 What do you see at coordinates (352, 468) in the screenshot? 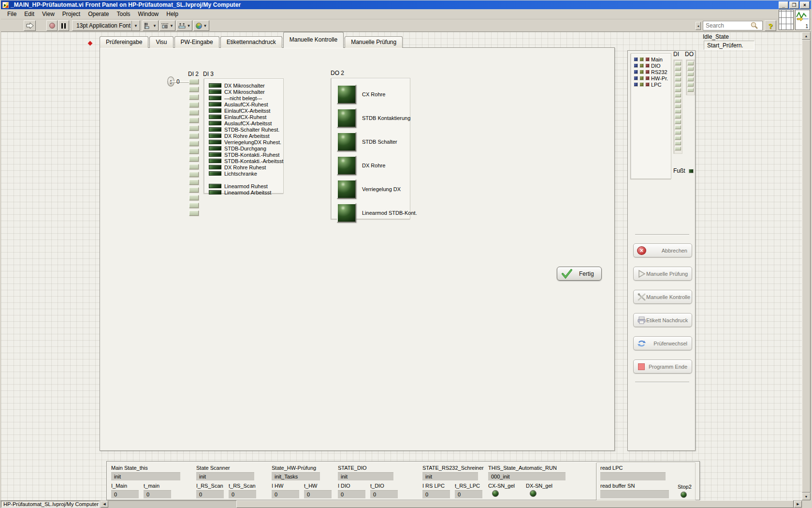
I see `cluster-title: STATE_DIO` at bounding box center [352, 468].